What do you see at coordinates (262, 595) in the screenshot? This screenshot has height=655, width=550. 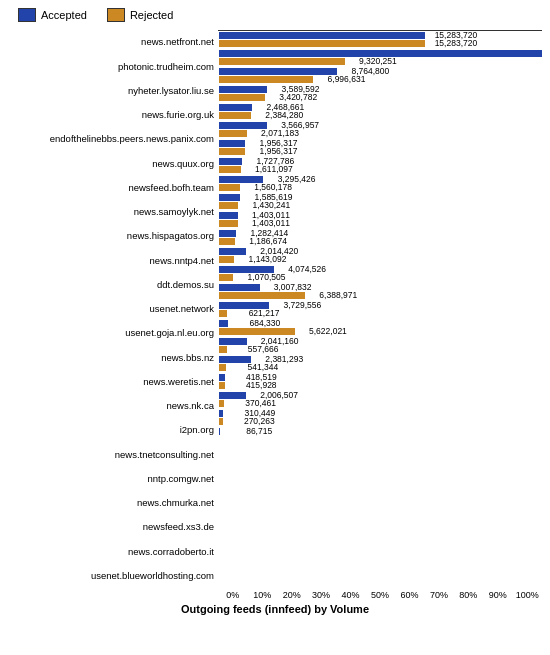 I see `x-axis-label: 10%` at bounding box center [262, 595].